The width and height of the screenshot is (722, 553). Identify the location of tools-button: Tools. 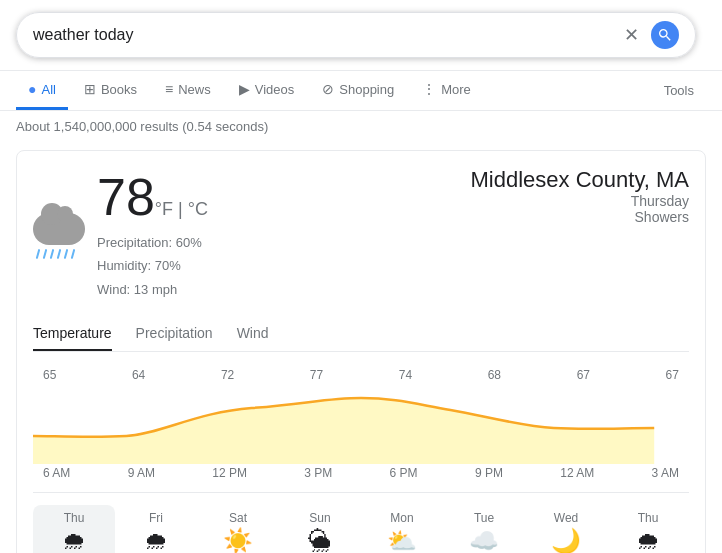
(679, 90).